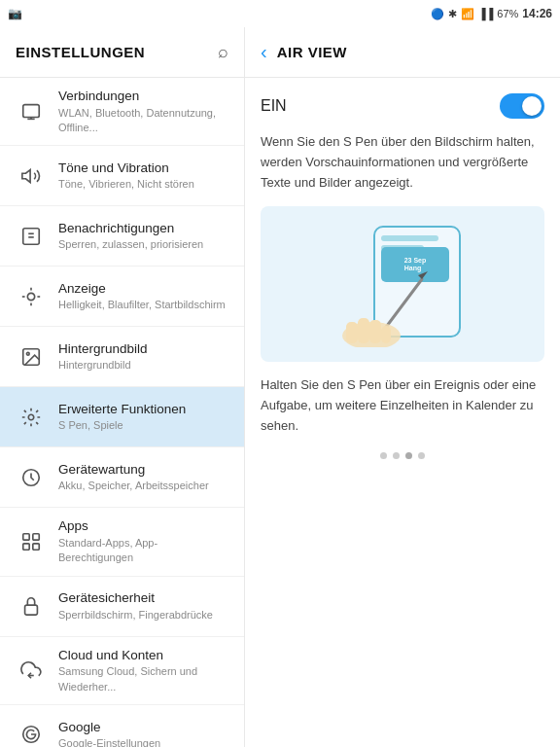 This screenshot has height=747, width=560. I want to click on cloud-text: Cloud und Konten Samsung Cloud, Sichern …, so click(144, 671).